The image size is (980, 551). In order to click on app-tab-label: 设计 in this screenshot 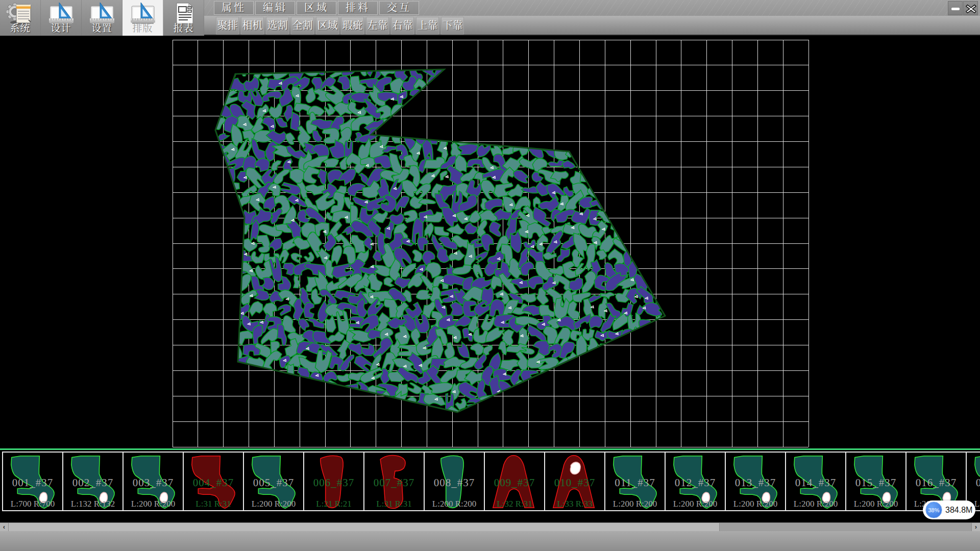, I will do `click(61, 28)`.